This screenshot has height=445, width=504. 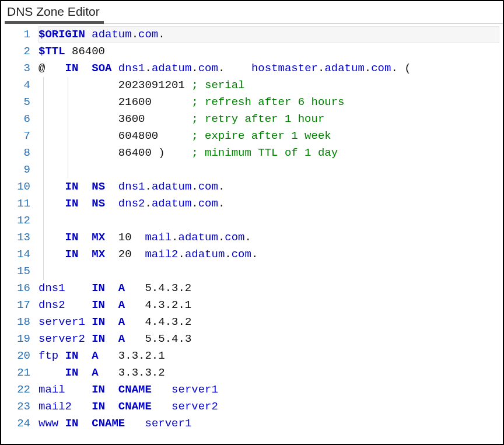 What do you see at coordinates (271, 407) in the screenshot?
I see `code-line: mail2 IN CNAME server2` at bounding box center [271, 407].